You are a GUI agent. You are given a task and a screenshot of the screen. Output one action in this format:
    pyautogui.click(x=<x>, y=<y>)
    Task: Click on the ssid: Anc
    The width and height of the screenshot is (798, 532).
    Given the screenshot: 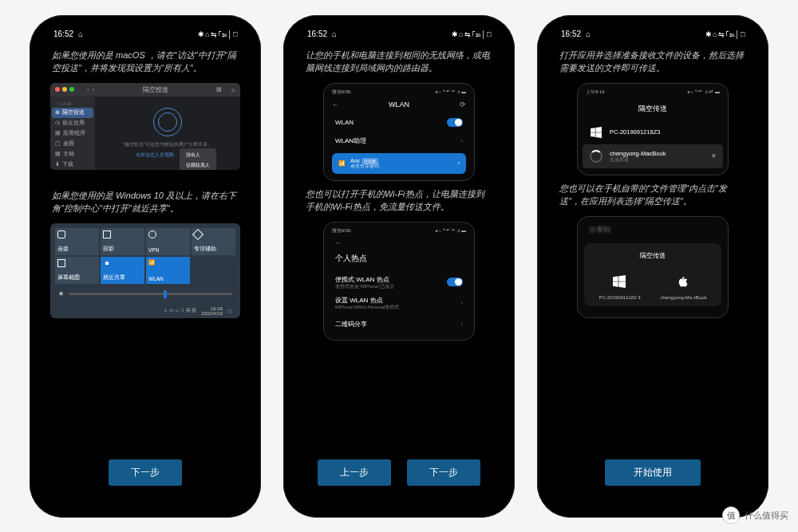 What is the action you would take?
    pyautogui.click(x=355, y=161)
    